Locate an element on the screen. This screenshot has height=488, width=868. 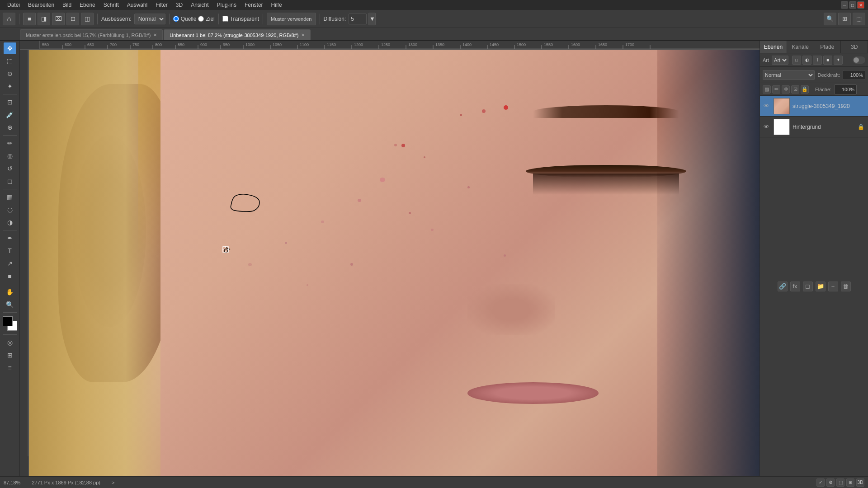
new-group-button: 📁 is located at coordinates (821, 286).